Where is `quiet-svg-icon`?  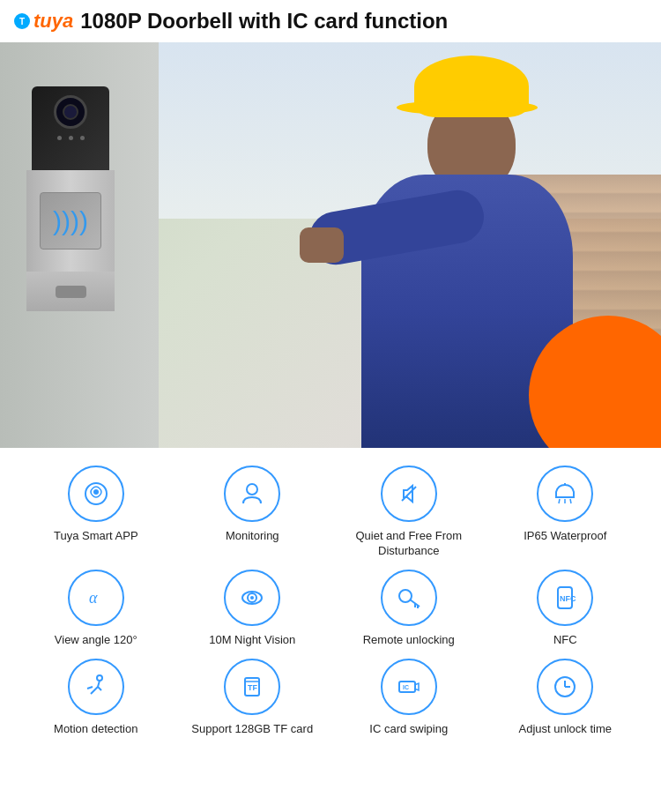
quiet-svg-icon is located at coordinates (409, 494).